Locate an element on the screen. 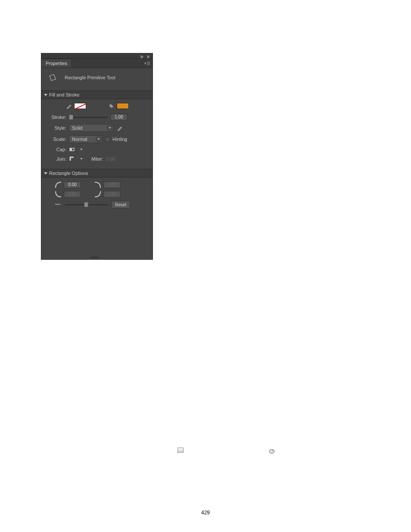  cap-dropdown is located at coordinates (81, 149).